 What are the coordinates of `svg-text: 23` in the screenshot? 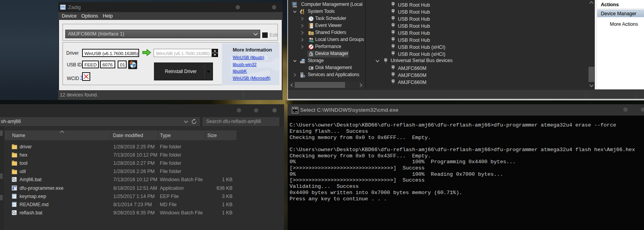 It's located at (311, 34).